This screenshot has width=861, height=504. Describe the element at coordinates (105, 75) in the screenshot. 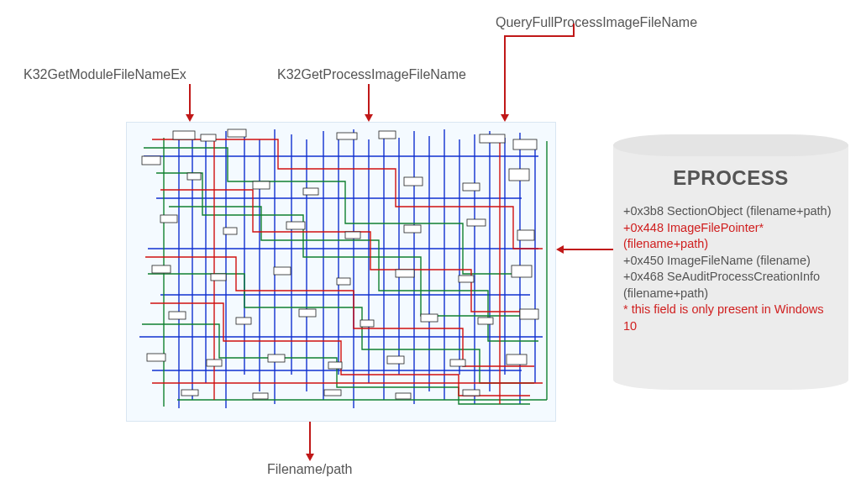

I see `label-k32getmodulefilenameex: K32GetModuleFileNameEx` at that location.